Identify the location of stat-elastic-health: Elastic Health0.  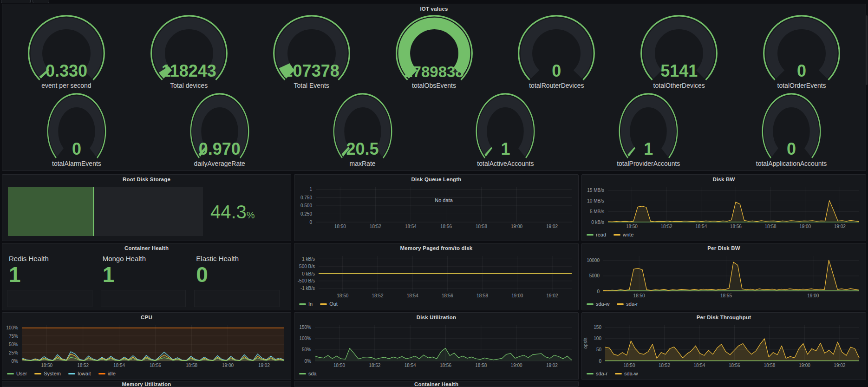
(240, 282).